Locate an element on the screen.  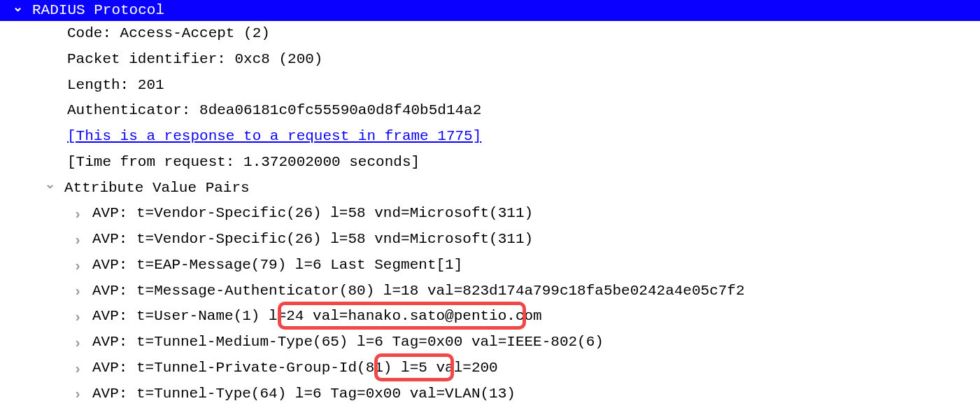
avp-text: AVP: t=Message-Authenticator(80) l=18 va… is located at coordinates (418, 291).